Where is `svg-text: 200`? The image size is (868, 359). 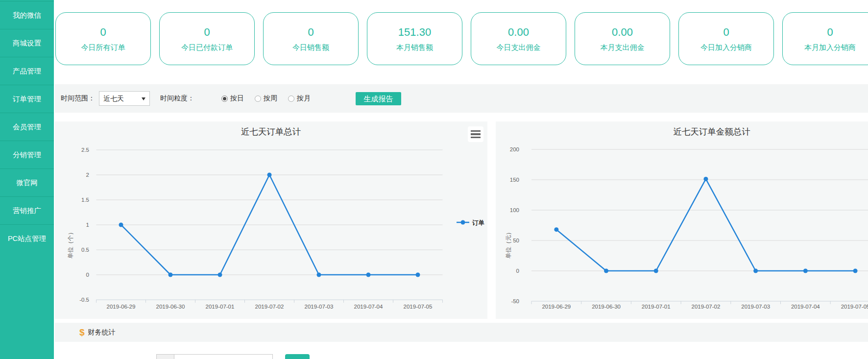 svg-text: 200 is located at coordinates (514, 149).